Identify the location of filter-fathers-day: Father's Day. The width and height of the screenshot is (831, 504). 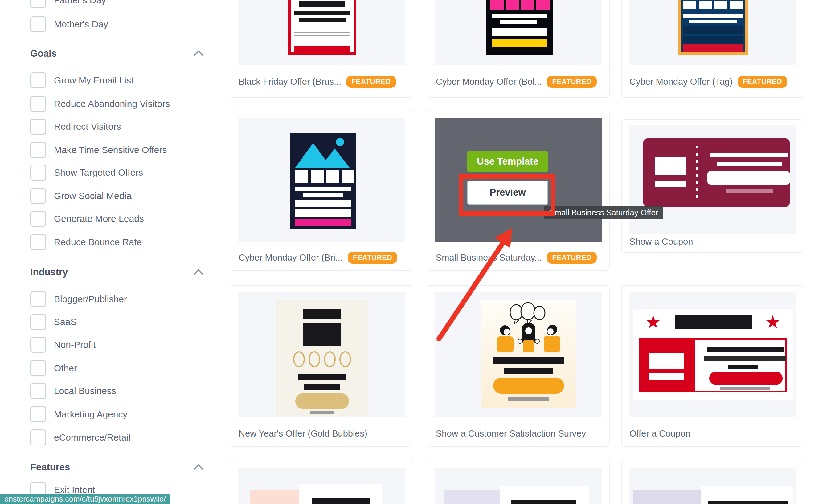
(68, 4).